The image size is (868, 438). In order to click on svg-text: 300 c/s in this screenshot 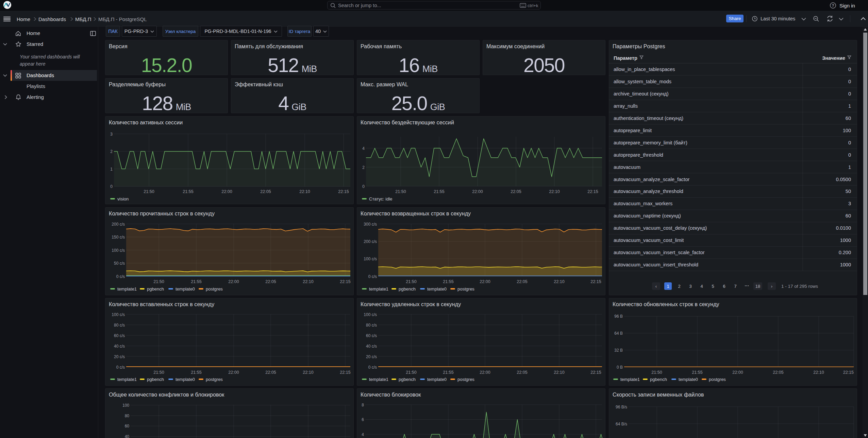, I will do `click(370, 224)`.